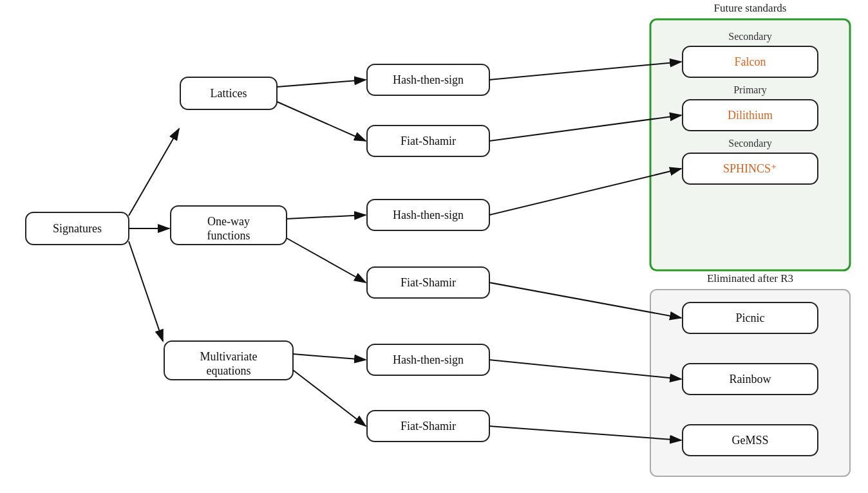 The image size is (868, 493). Describe the element at coordinates (229, 357) in the screenshot. I see `multivariate-label1: Multivariate` at that location.